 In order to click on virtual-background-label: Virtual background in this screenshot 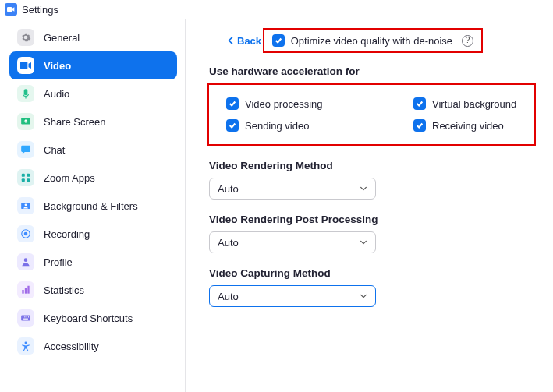, I will do `click(474, 104)`.